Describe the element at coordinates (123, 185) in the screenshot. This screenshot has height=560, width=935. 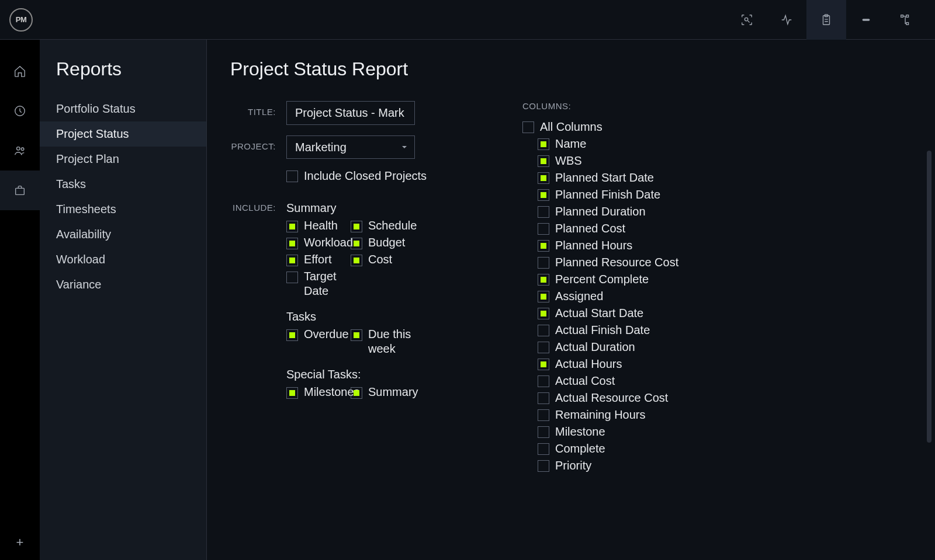
I see `sidebar-item: Tasks` at that location.